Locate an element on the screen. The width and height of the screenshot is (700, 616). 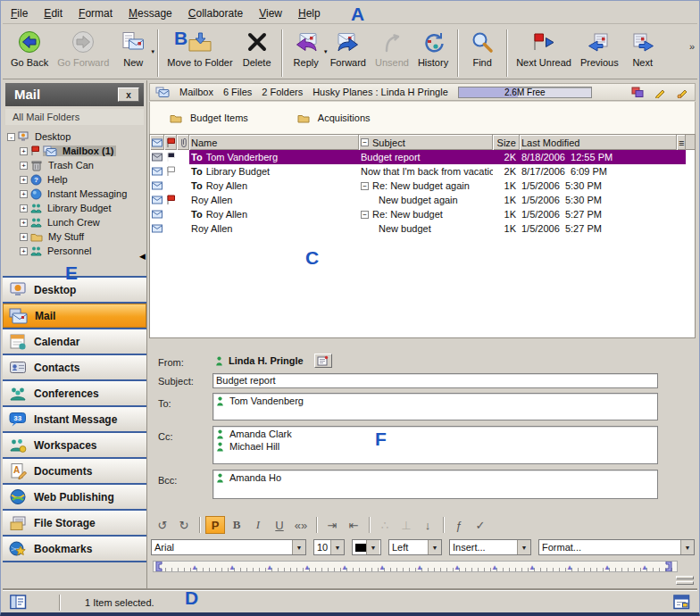
pencil-edit-icon is located at coordinates (682, 93).